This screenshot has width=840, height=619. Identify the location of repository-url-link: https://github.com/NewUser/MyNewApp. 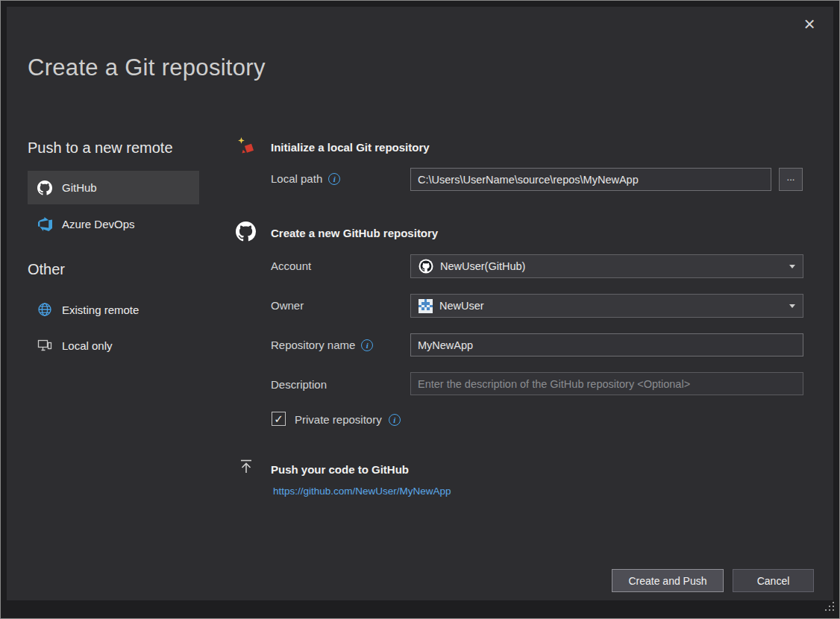
(363, 491).